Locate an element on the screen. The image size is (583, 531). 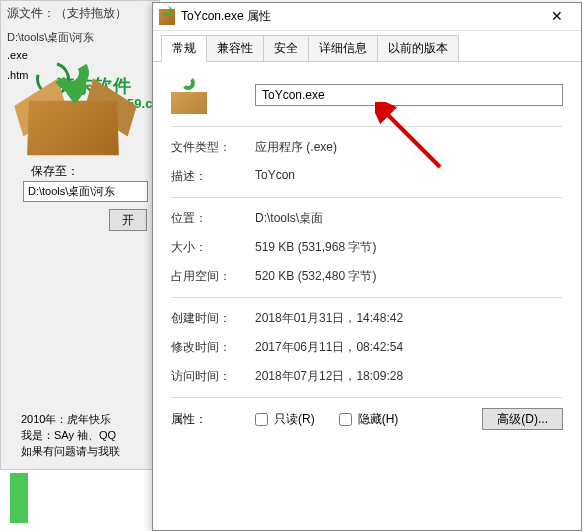
modified-value: 2017年06月11日，08:42:54 is located at coordinates (409, 348).